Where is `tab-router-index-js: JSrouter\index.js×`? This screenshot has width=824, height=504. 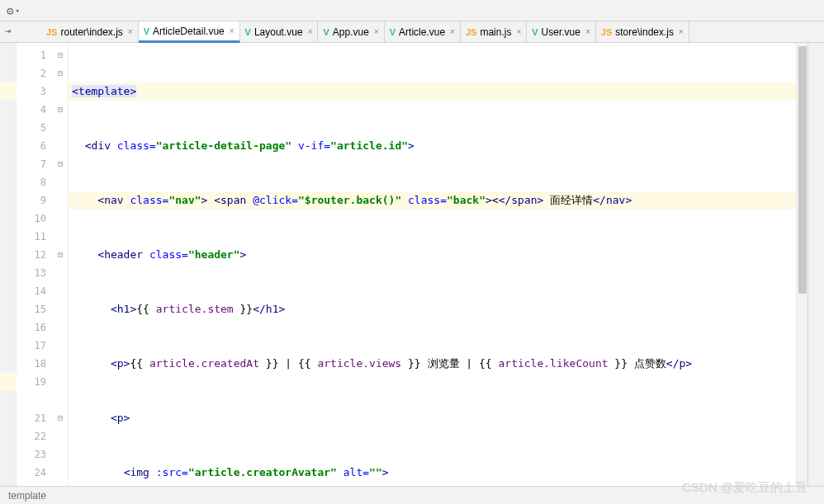
tab-router-index-js: JSrouter\index.js× is located at coordinates (90, 31).